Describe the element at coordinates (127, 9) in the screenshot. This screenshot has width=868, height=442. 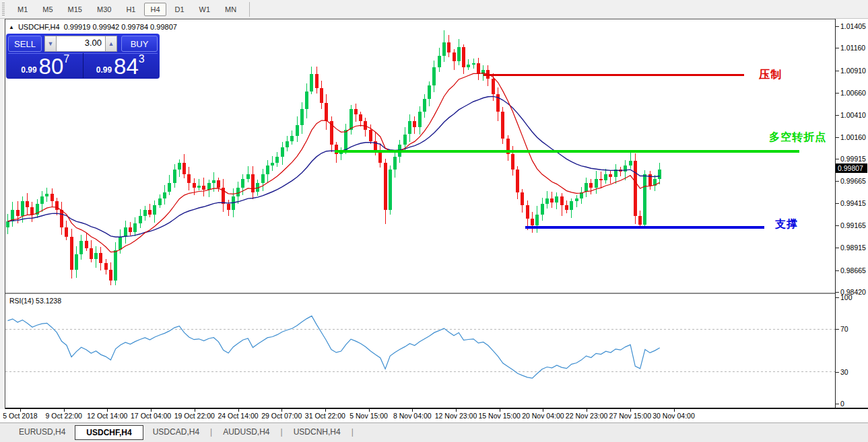
I see `timeframe-buttons: M1M5M15M30H1H4D1W1MN` at that location.